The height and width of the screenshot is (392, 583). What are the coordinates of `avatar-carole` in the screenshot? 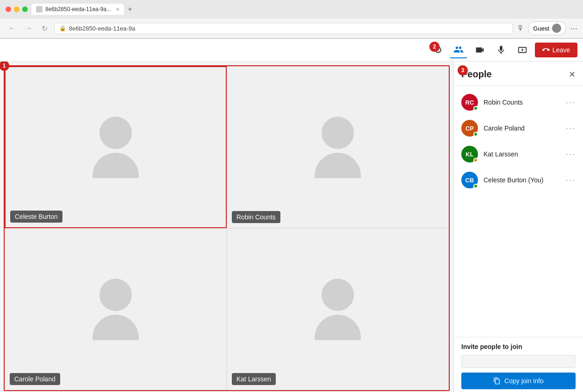 It's located at (116, 309).